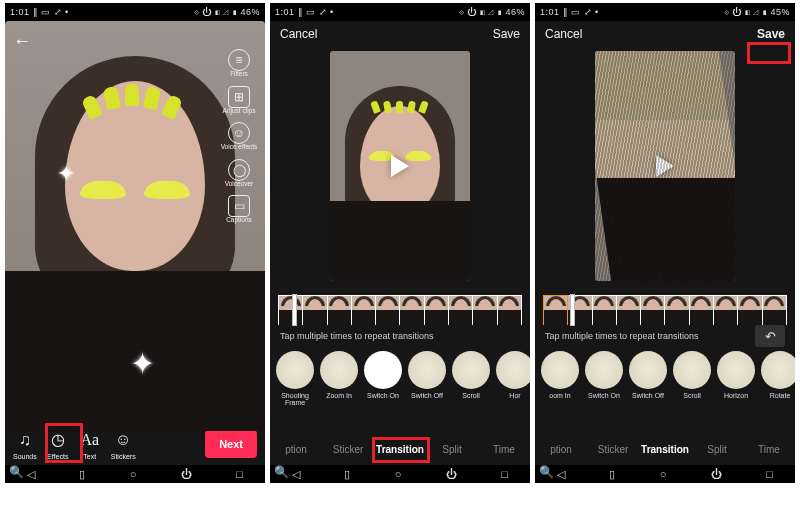  Describe the element at coordinates (239, 136) in the screenshot. I see `voice-effects-button: ☺Voice effects` at that location.